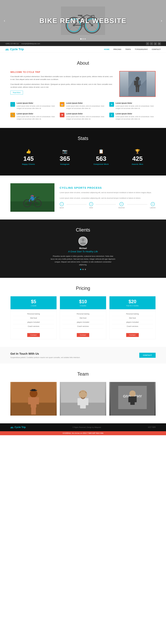 This screenshot has width=166, height=644. Describe the element at coordinates (62, 115) in the screenshot. I see `feature-5-icon: ❤` at that location.